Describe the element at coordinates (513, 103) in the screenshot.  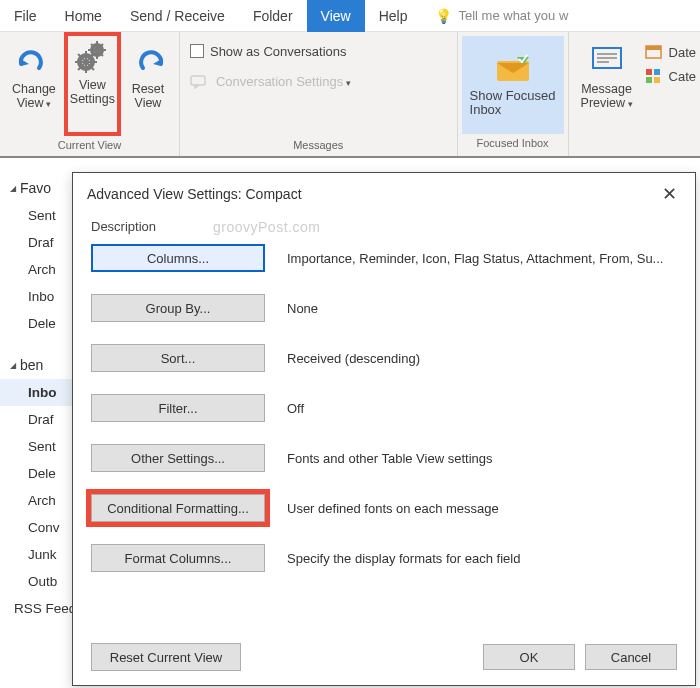
I see `focused-inbox-label: Show Focused Inbox` at that location.